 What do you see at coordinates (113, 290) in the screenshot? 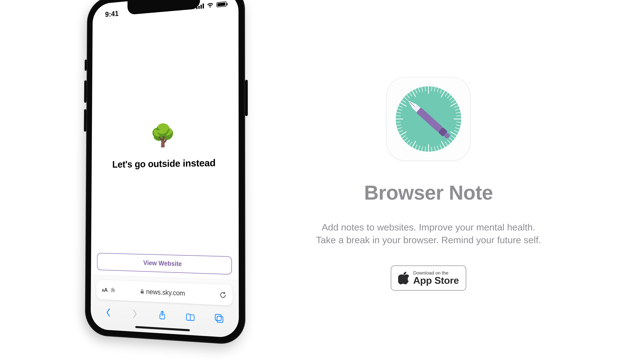
I see `extensions-icon` at bounding box center [113, 290].